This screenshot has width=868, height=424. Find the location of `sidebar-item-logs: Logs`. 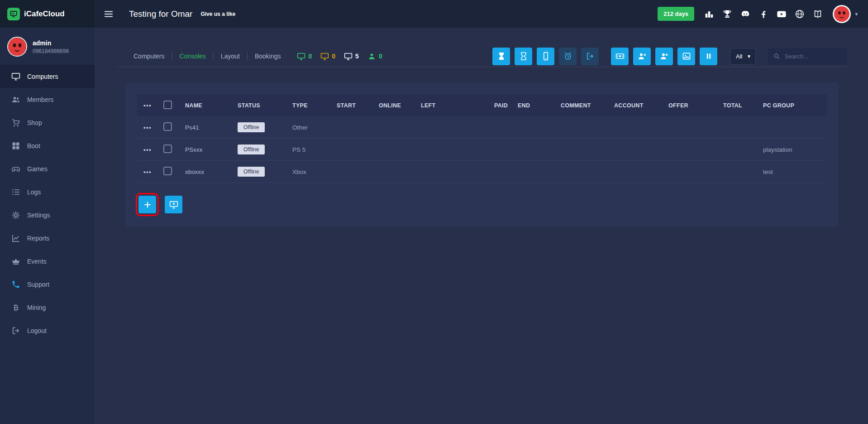

sidebar-item-logs: Logs is located at coordinates (47, 192).